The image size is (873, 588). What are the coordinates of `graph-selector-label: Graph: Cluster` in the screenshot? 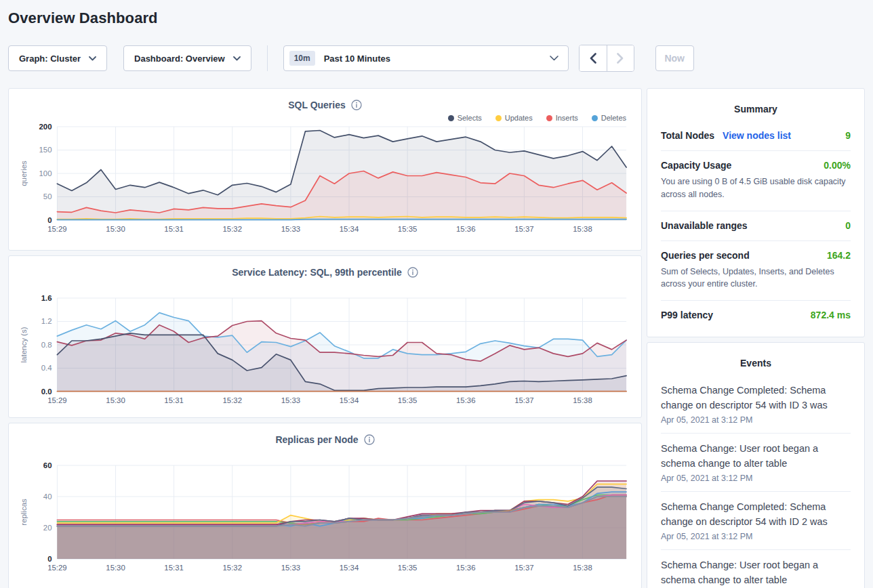 It's located at (50, 58).